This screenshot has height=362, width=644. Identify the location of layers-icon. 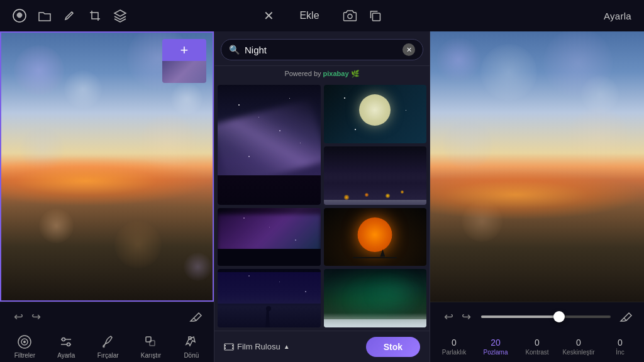
(120, 16).